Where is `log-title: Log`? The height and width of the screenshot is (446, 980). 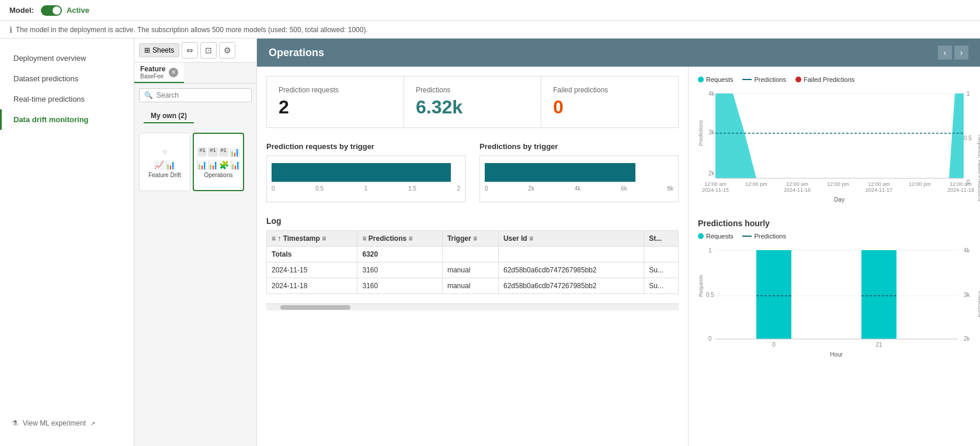 log-title: Log is located at coordinates (472, 221).